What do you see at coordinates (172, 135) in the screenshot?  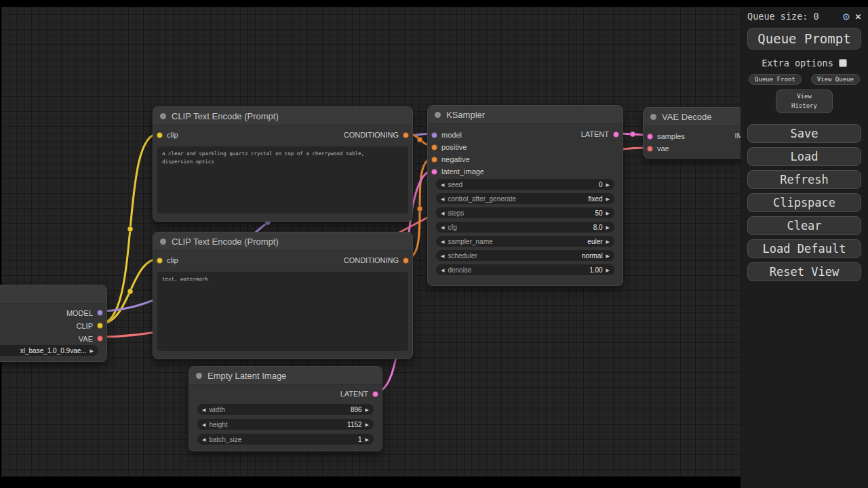 I see `clip-input-label: clip` at bounding box center [172, 135].